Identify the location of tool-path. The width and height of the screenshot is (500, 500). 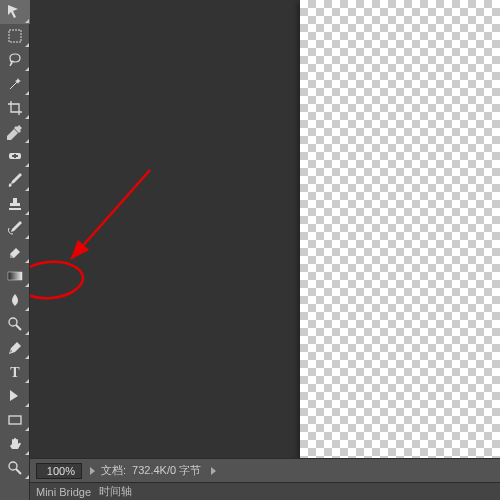
(15, 396).